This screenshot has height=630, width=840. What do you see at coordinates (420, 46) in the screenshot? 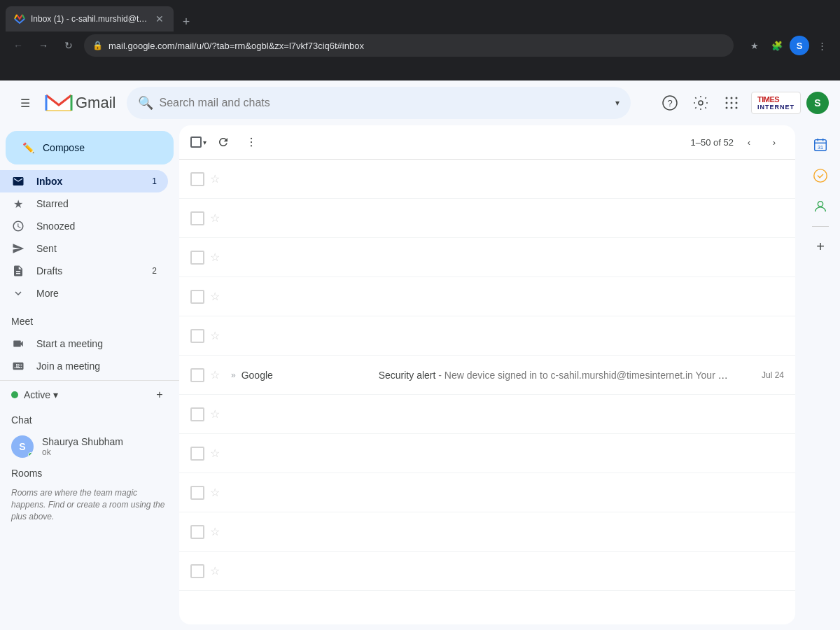
I see `browser-nav: ← → ↻ 🔒 mail.google.com/mail/u/0/?tab=rm…` at bounding box center [420, 46].